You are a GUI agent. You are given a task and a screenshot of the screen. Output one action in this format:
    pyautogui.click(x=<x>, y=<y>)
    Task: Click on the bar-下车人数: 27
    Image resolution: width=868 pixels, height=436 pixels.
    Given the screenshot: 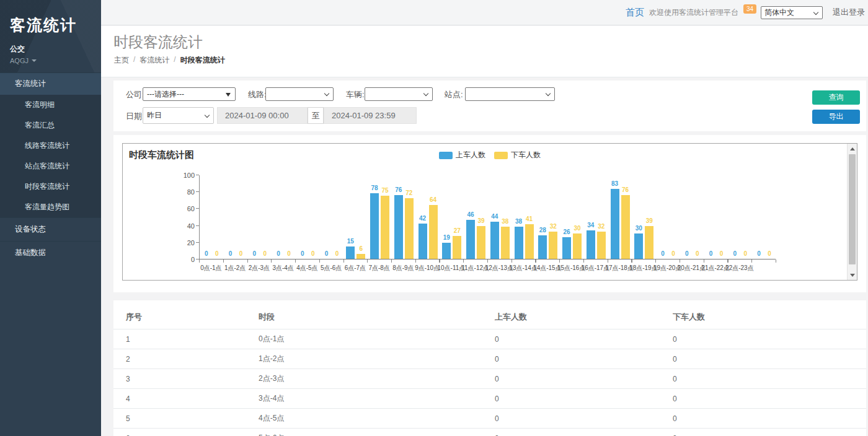 What is the action you would take?
    pyautogui.click(x=457, y=248)
    